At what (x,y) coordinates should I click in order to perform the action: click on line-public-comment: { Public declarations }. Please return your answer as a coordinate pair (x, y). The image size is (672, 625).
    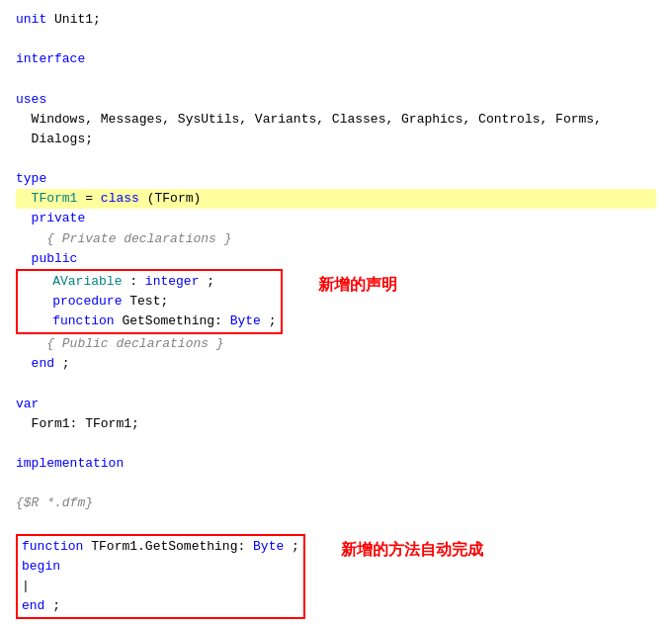
    Looking at the image, I should click on (336, 344).